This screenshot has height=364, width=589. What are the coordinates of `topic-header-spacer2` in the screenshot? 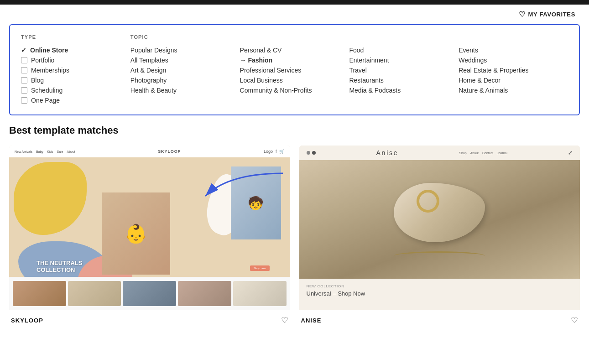 It's located at (404, 37).